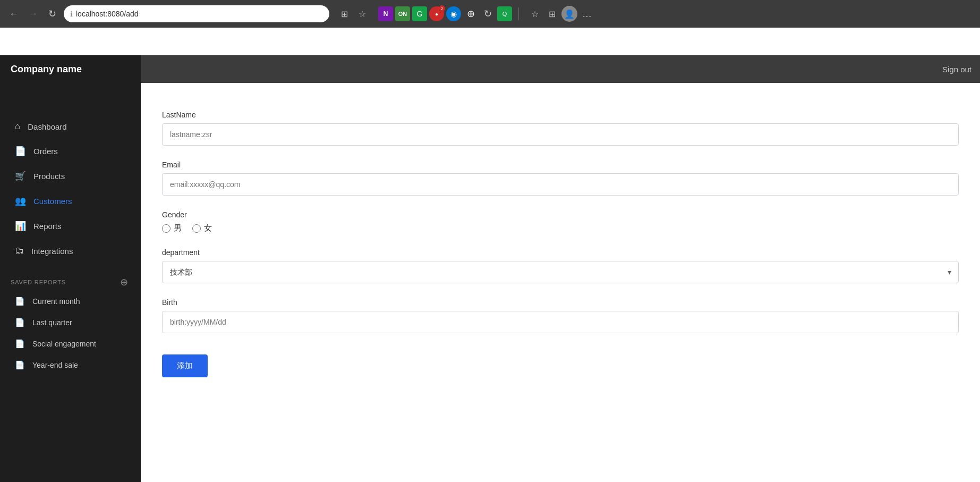 This screenshot has width=980, height=482. I want to click on gender-female-radio, so click(197, 229).